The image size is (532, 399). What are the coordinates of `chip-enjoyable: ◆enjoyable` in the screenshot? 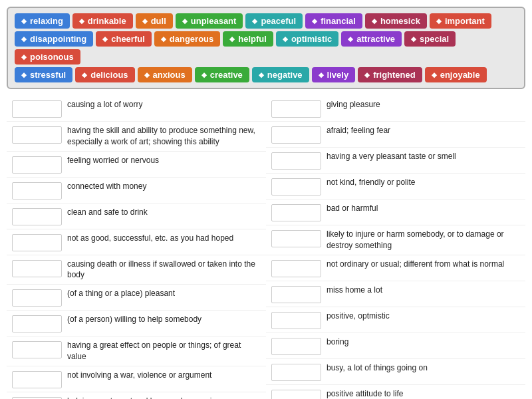 It's located at (456, 74).